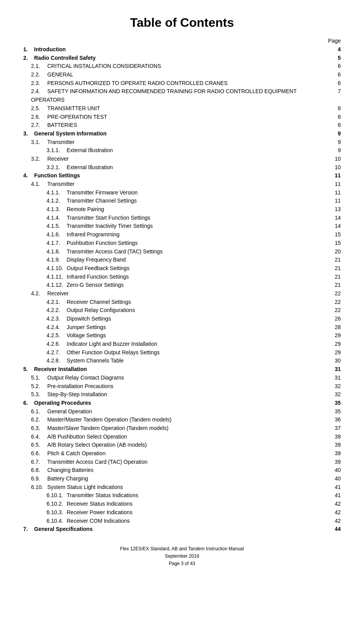  I want to click on toc-entry: 5.Receiver Installation31, so click(182, 369).